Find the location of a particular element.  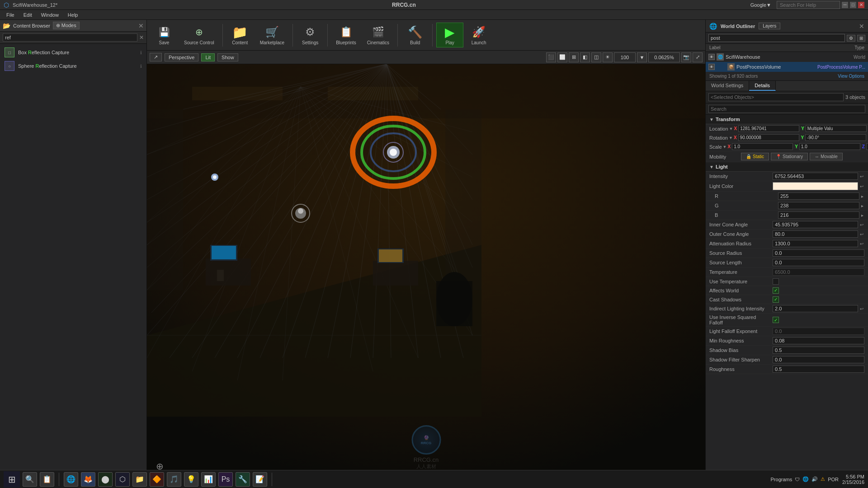

google-btn: Google▼ is located at coordinates (761, 5).